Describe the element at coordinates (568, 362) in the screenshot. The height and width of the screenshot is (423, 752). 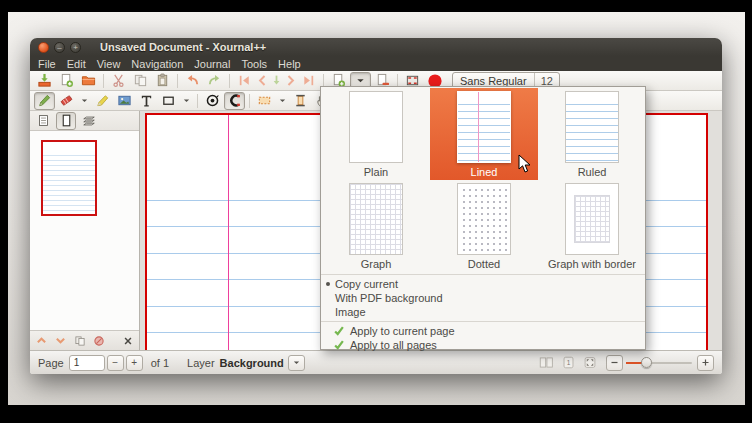
I see `svg-text: 1` at that location.